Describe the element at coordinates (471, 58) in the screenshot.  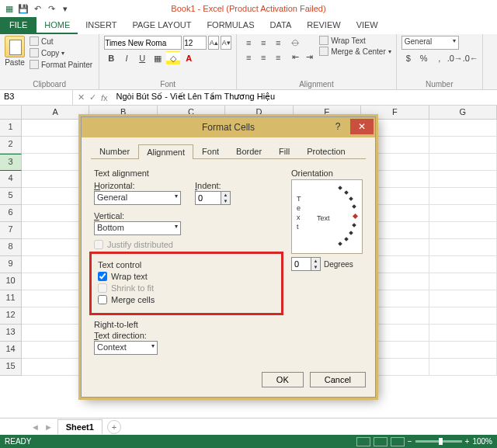
I see `decrease-decimal-button: .0←` at that location.